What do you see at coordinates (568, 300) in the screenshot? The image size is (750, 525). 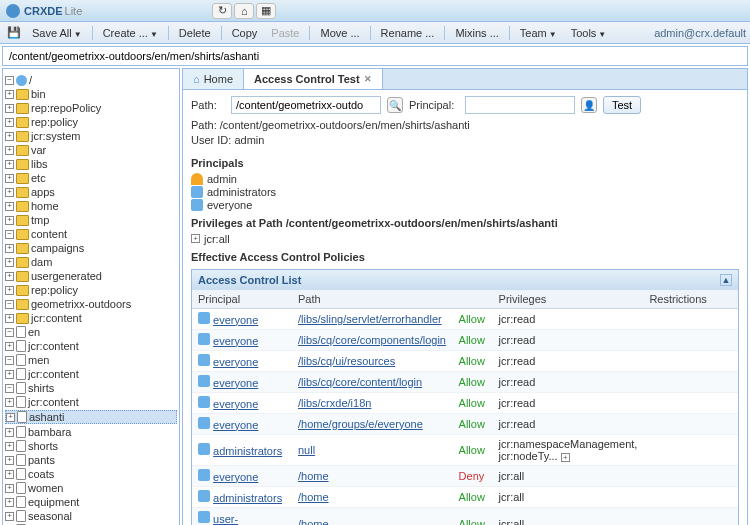 I see `col-privileges: Privileges` at bounding box center [568, 300].